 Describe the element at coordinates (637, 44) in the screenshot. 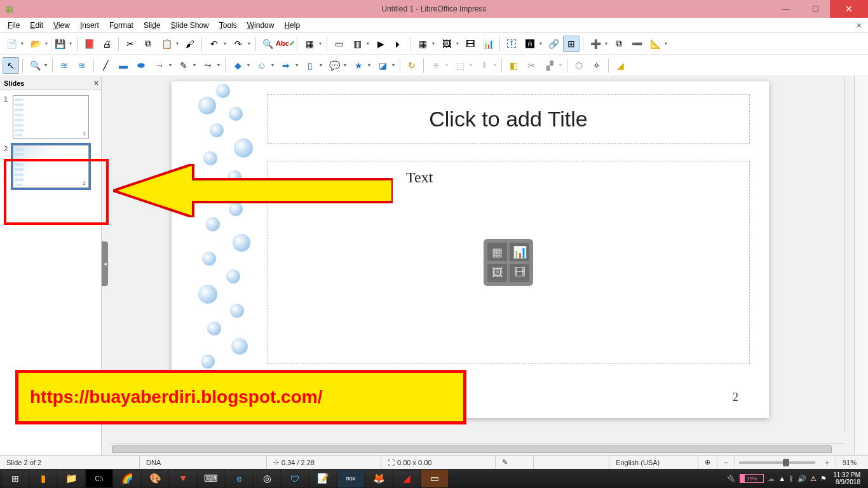

I see `delete-slide-button: ➖` at that location.